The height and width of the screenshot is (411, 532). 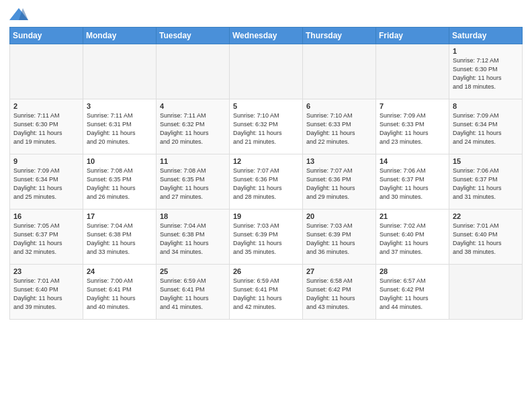 What do you see at coordinates (20, 14) in the screenshot?
I see `logo` at bounding box center [20, 14].